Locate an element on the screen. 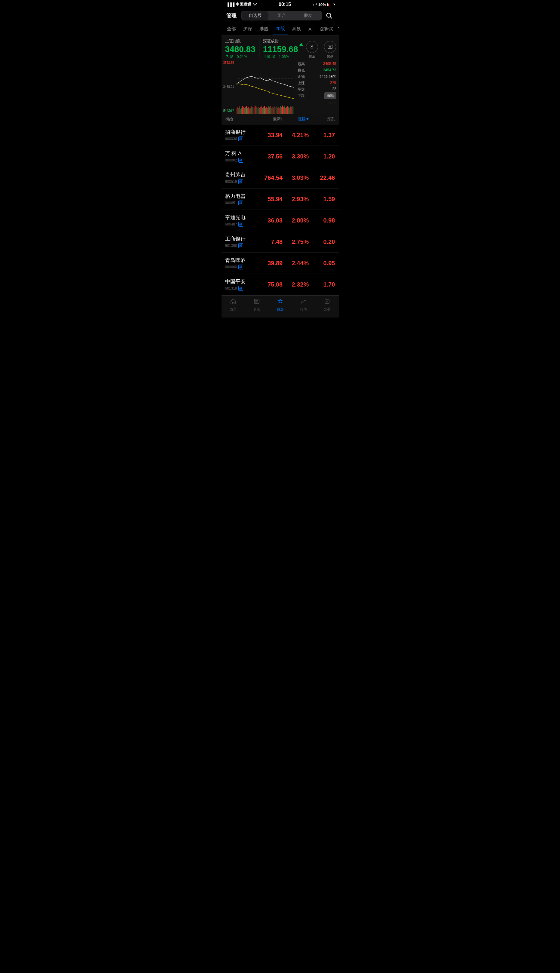 This screenshot has height=973, width=560. rong-badge-000651: 融 is located at coordinates (241, 203).